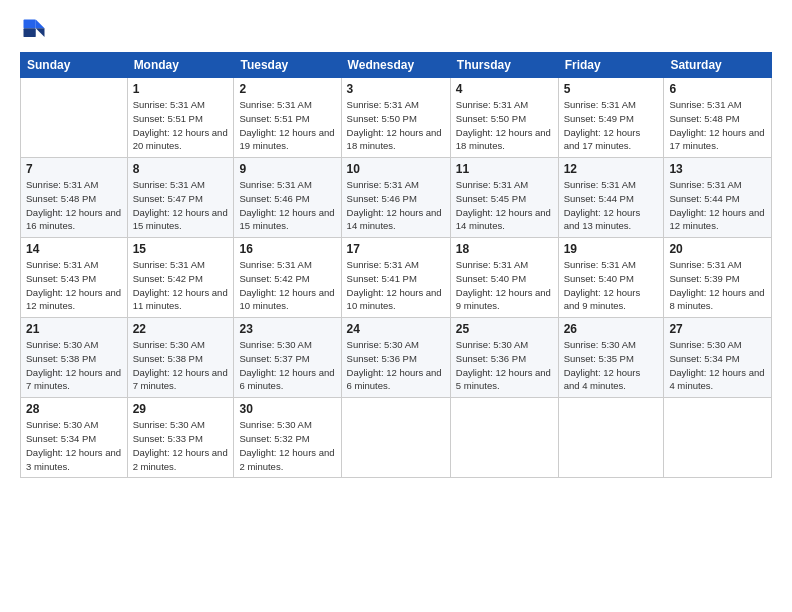 The width and height of the screenshot is (792, 612). What do you see at coordinates (504, 329) in the screenshot?
I see `day-number: 25` at bounding box center [504, 329].